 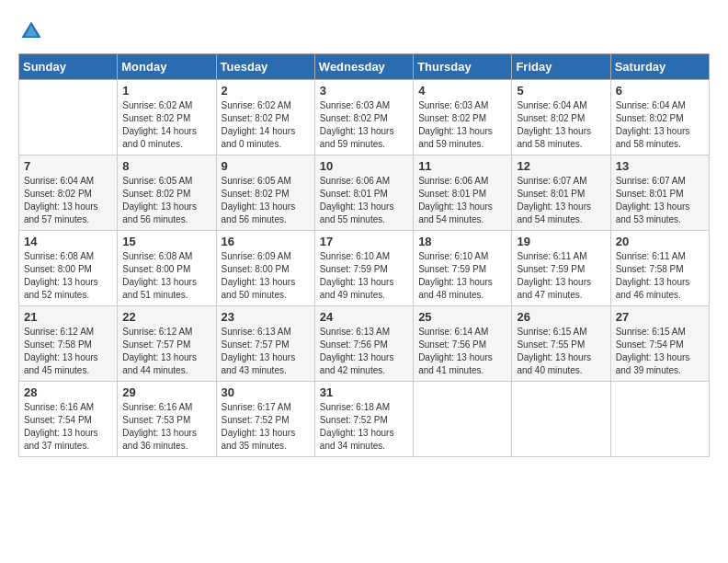 I want to click on calendar-cell: 9Sunrise: 6:05 AM Sunset: 8:02 PM Daylig…, so click(x=265, y=193).